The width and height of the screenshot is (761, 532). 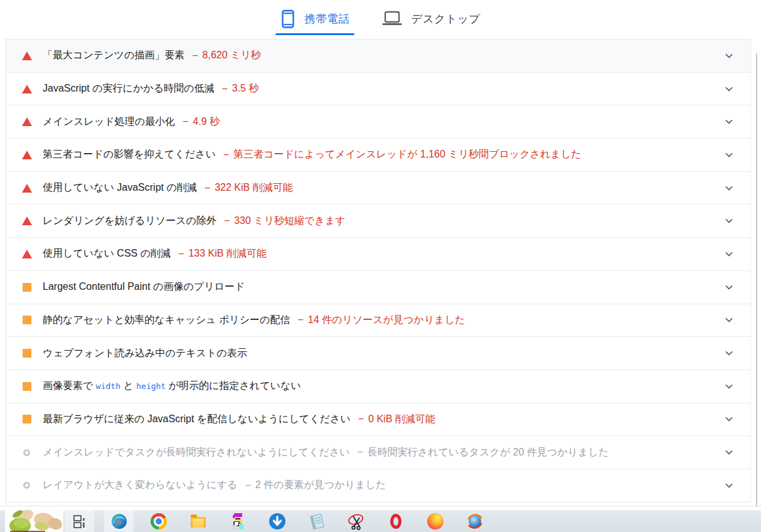 I want to click on taskbar-icon-globe-sync, so click(x=474, y=521).